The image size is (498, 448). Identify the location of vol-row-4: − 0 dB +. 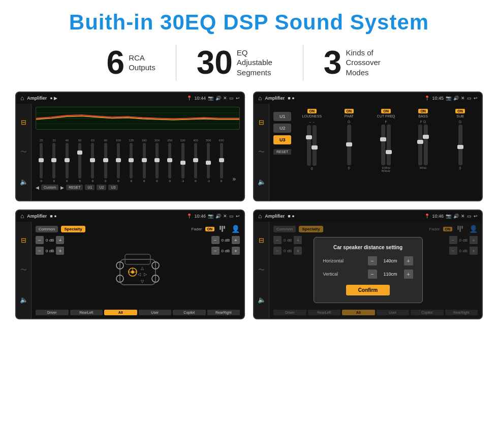
(226, 251).